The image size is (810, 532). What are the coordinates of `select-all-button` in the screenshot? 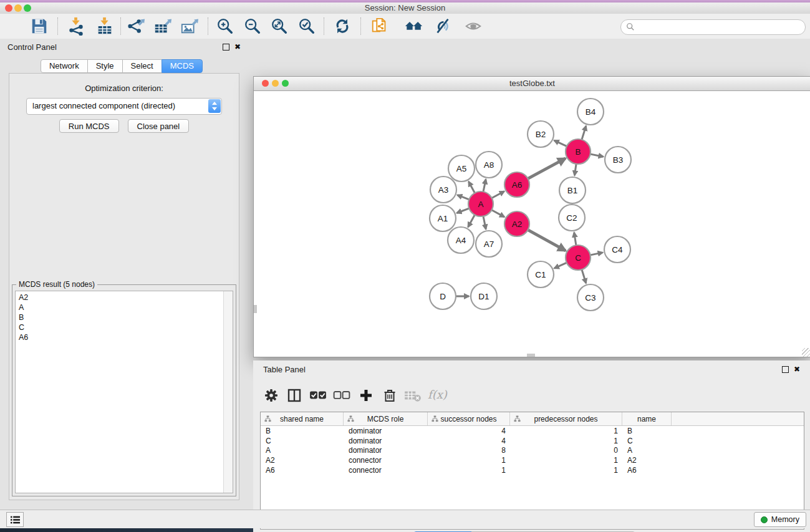 It's located at (318, 395).